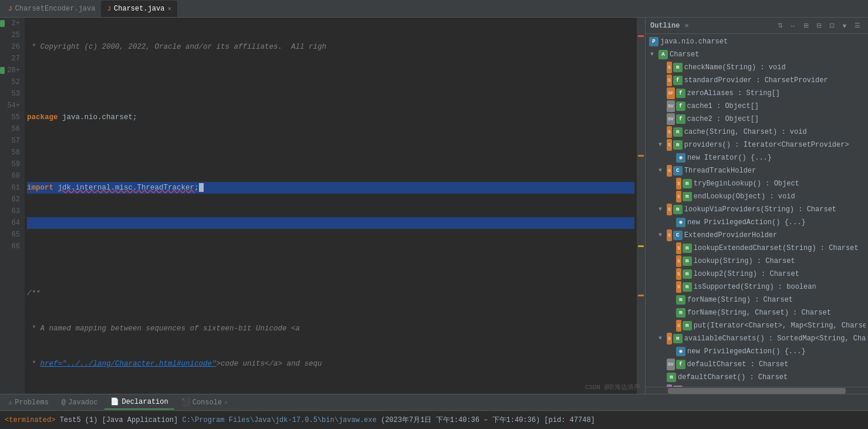  What do you see at coordinates (279, 420) in the screenshot?
I see `console-path: C:\Program Files\Java\jdk-17.0.5\bin\jav…` at bounding box center [279, 420].